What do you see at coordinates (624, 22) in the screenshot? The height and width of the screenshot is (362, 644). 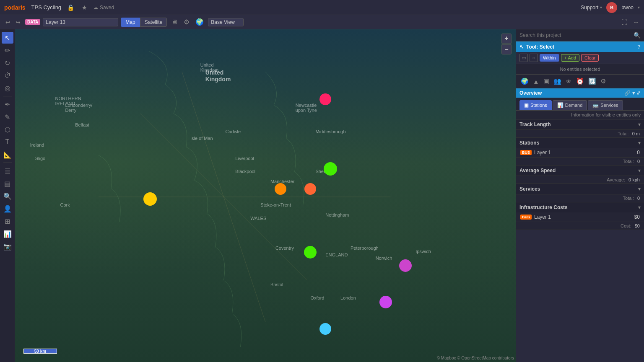 I see `fullscreen-icon: ⛶` at bounding box center [624, 22].